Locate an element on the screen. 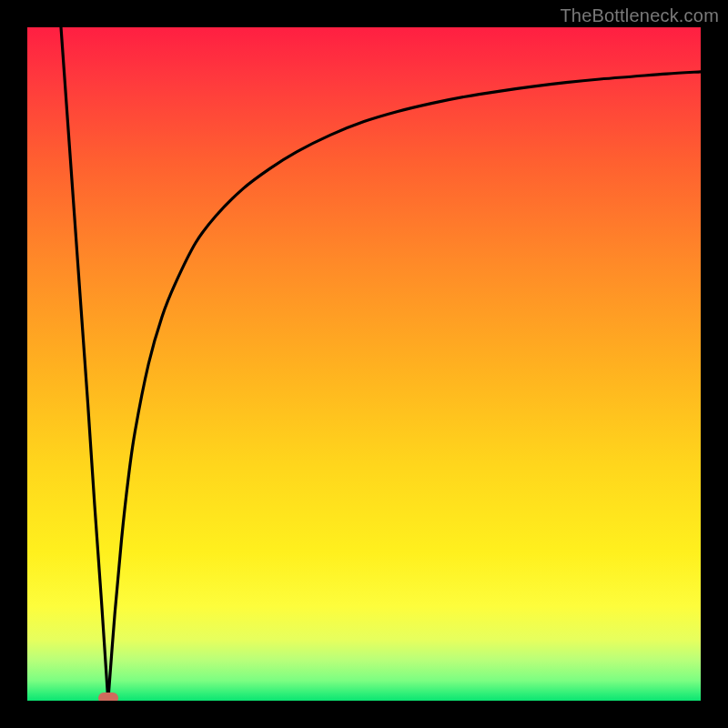 The height and width of the screenshot is (728, 728). minimum-marker is located at coordinates (108, 697).